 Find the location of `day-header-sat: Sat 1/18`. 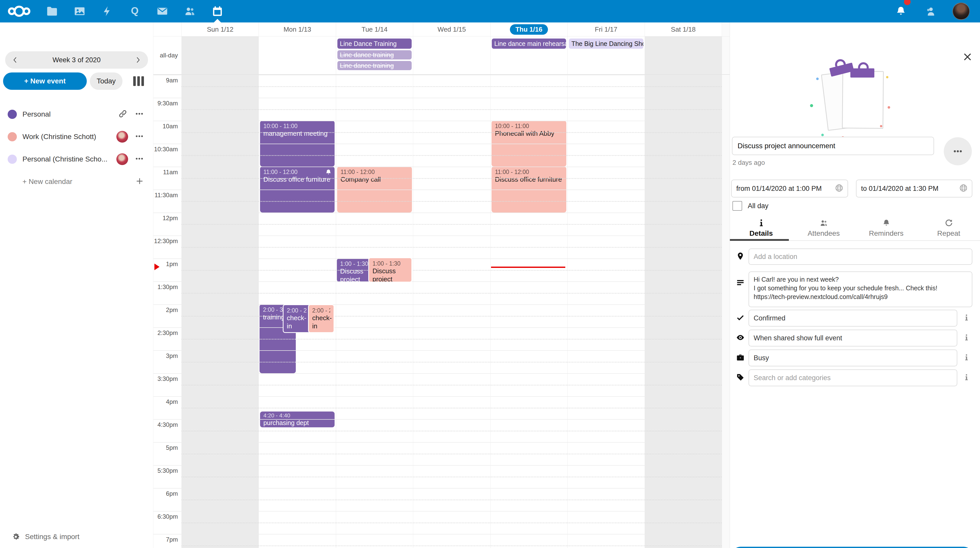

day-header-sat: Sat 1/18 is located at coordinates (683, 29).